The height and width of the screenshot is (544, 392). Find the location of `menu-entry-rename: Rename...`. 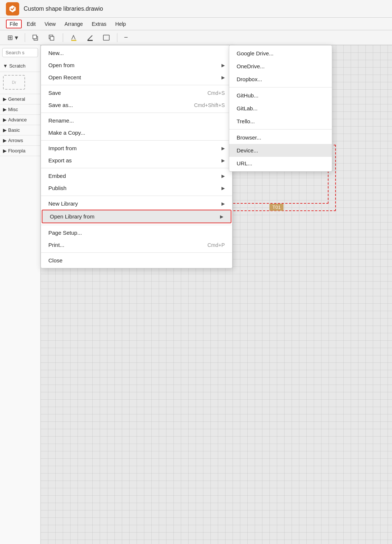

menu-entry-rename: Rename... is located at coordinates (137, 120).